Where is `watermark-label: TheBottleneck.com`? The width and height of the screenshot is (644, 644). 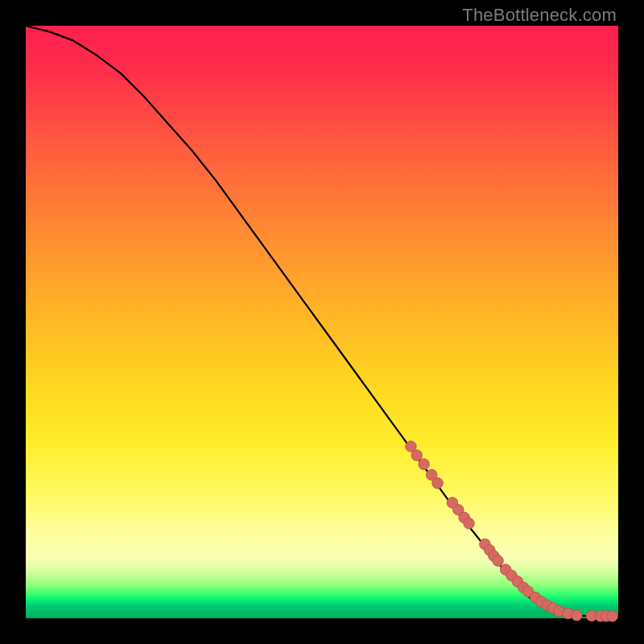 watermark-label: TheBottleneck.com is located at coordinates (539, 15).